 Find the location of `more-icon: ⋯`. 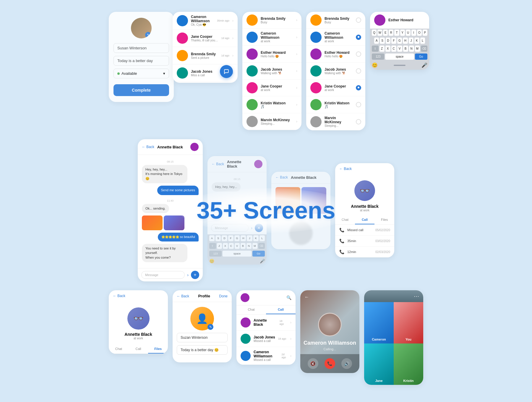

more-icon: ⋯ is located at coordinates (416, 296).